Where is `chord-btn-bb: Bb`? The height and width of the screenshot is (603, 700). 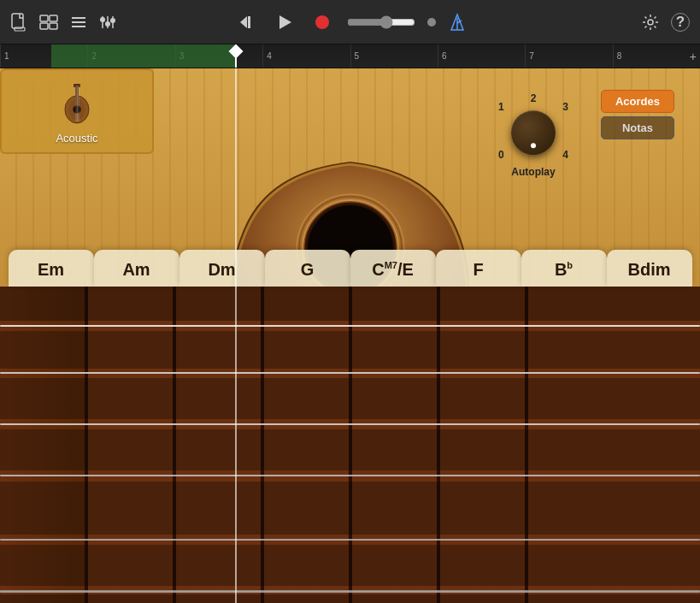 chord-btn-bb: Bb is located at coordinates (564, 269).